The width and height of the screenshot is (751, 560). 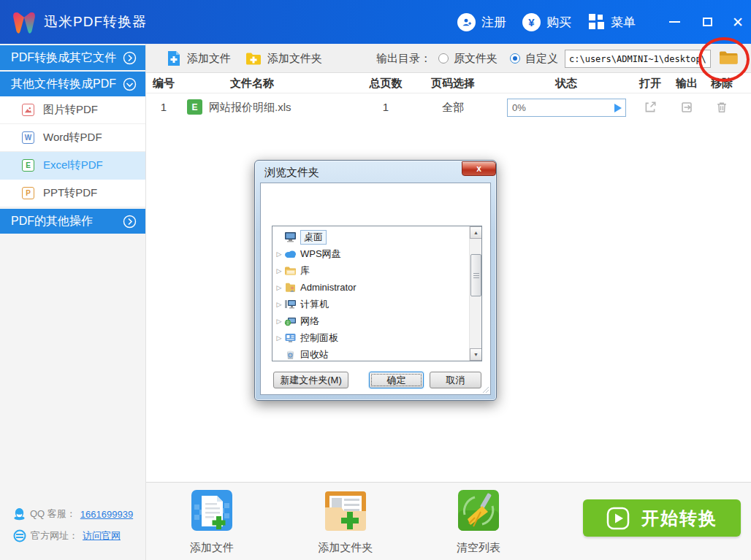 I want to click on col-remove: 移除, so click(x=722, y=83).